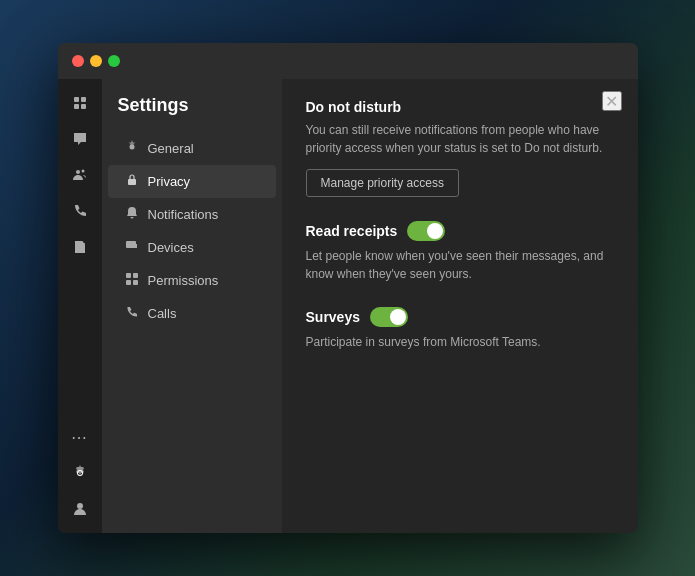 The width and height of the screenshot is (695, 576). Describe the element at coordinates (132, 148) in the screenshot. I see `general-icon` at that location.